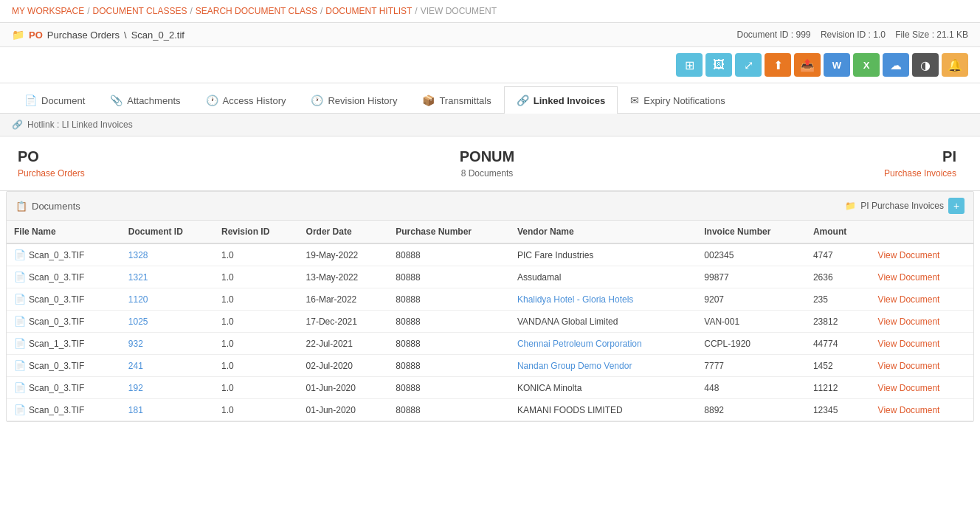 Image resolution: width=980 pixels, height=512 pixels. I want to click on doc-id-link: 932, so click(136, 344).